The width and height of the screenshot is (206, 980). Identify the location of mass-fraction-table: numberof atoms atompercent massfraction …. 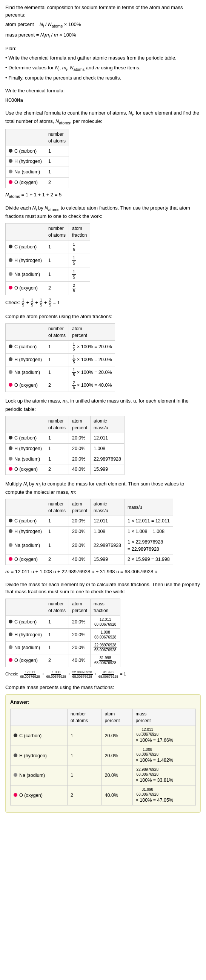
(63, 633).